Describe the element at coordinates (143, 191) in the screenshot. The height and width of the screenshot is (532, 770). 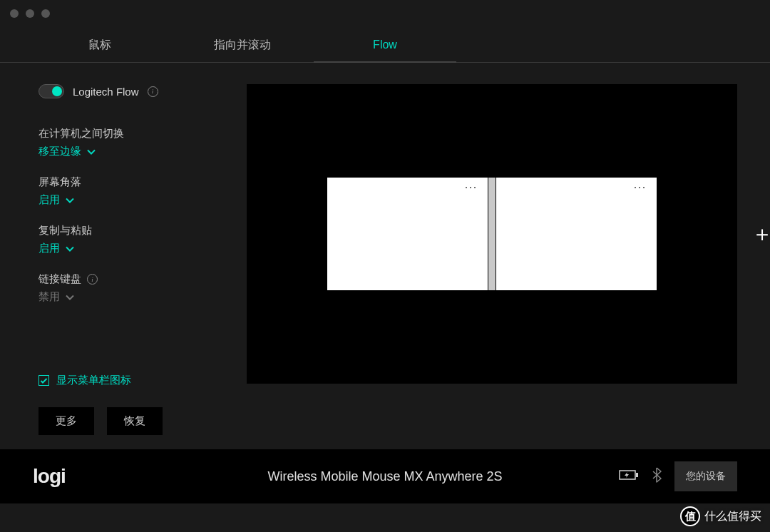
I see `setting-screen-corners: 屏幕角落 启用` at that location.